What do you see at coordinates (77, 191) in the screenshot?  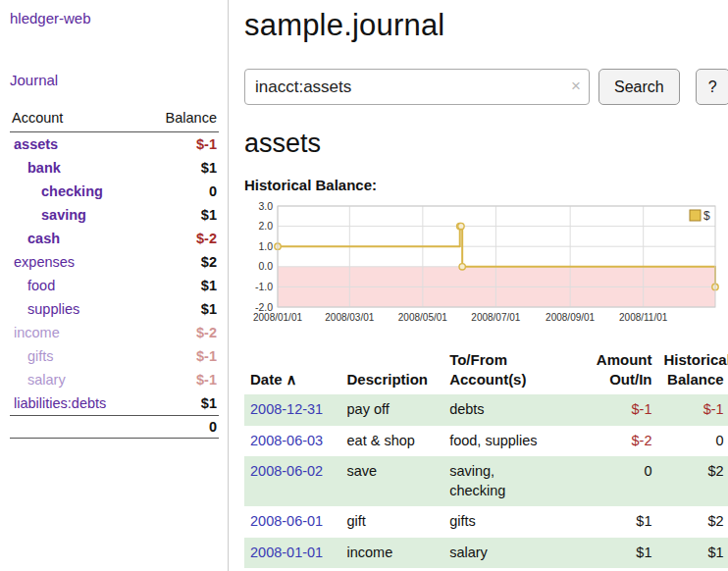 I see `account-link: checking` at bounding box center [77, 191].